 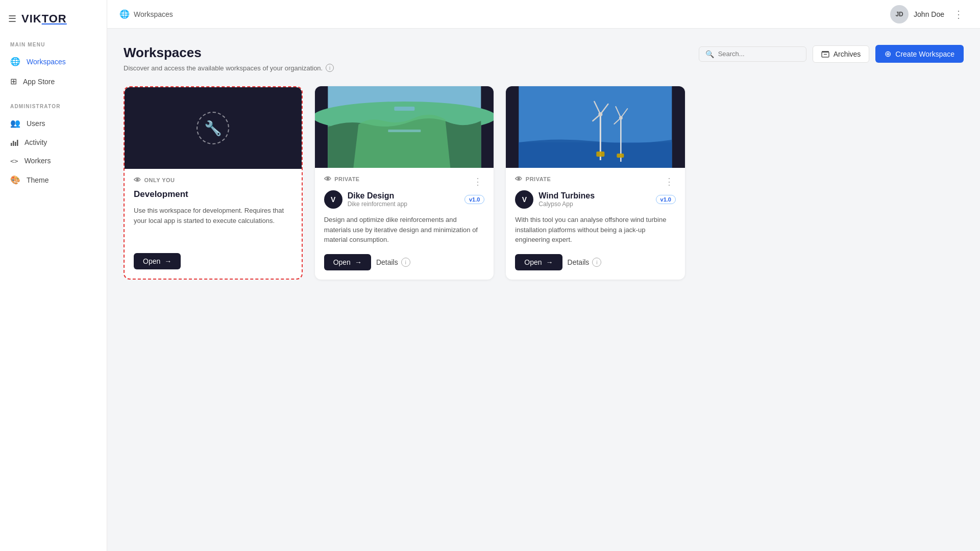 What do you see at coordinates (888, 54) in the screenshot?
I see `create-plus-icon: ⊕` at bounding box center [888, 54].